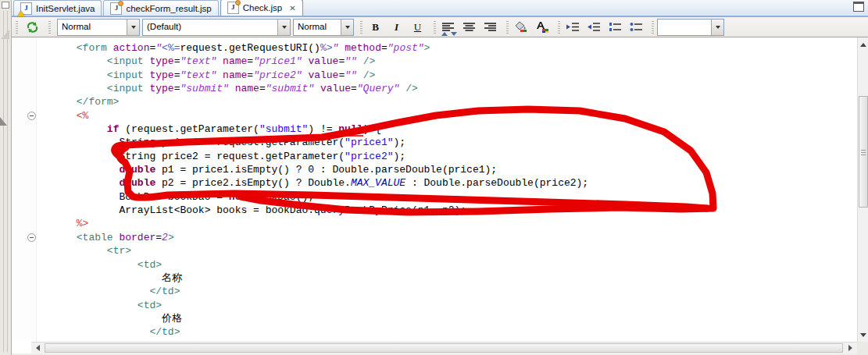 This screenshot has height=355, width=868. Describe the element at coordinates (5, 5) in the screenshot. I see `minimized-view-icon` at that location.